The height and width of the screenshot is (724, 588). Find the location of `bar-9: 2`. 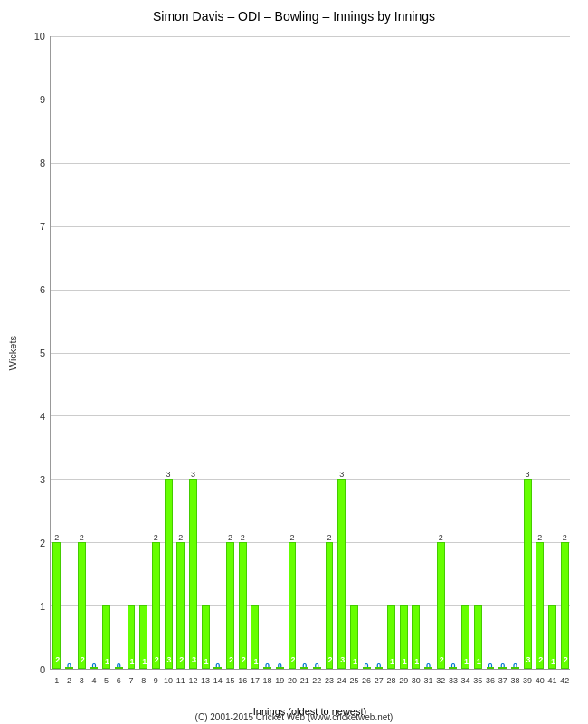

bar-9: 2 is located at coordinates (156, 605).